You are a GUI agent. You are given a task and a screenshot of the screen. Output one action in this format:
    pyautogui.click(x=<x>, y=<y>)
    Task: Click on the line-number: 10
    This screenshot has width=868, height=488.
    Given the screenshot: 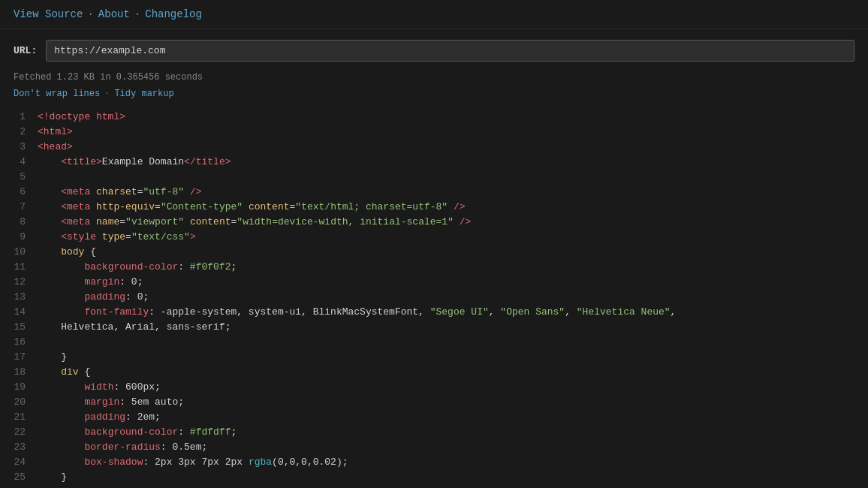 What is the action you would take?
    pyautogui.click(x=19, y=252)
    